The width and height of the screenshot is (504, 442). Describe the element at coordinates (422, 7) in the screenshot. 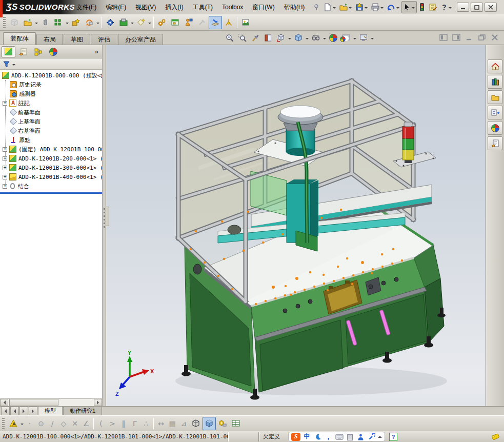

I see `selection-filter-icon` at that location.